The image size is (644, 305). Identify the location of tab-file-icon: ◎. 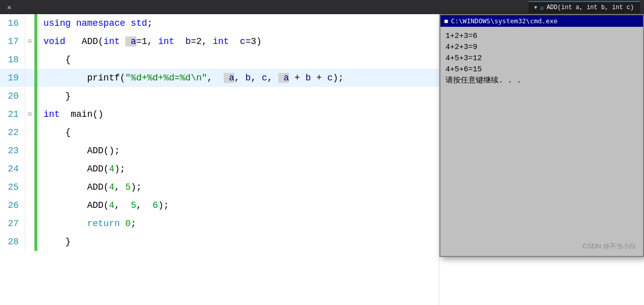
(542, 8).